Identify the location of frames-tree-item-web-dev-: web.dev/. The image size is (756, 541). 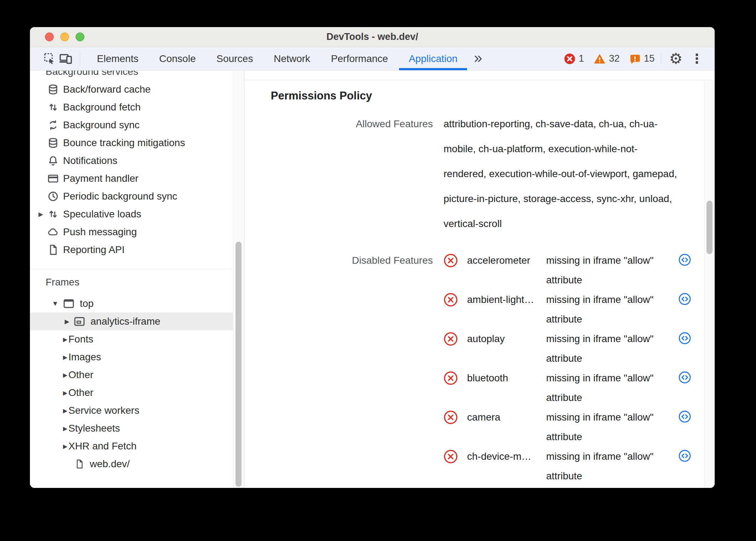
(132, 464).